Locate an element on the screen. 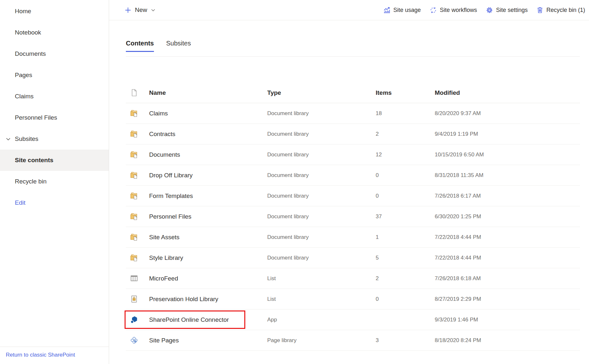 Image resolution: width=589 pixels, height=364 pixels. row-name-link: Site Pages is located at coordinates (208, 340).